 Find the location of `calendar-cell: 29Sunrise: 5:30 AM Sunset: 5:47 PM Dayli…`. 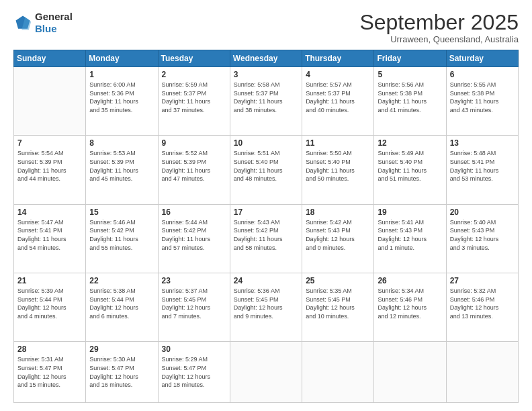

calendar-cell: 29Sunrise: 5:30 AM Sunset: 5:47 PM Dayli… is located at coordinates (122, 372).